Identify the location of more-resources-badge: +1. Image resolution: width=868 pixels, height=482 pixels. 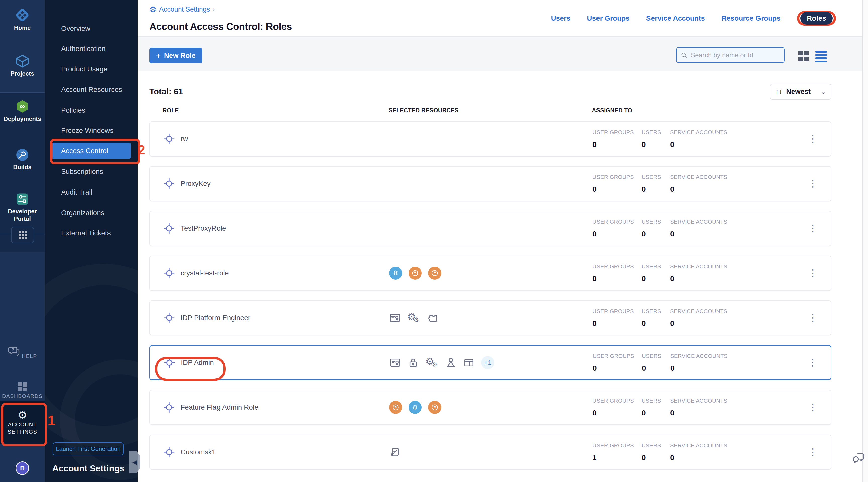
(488, 363).